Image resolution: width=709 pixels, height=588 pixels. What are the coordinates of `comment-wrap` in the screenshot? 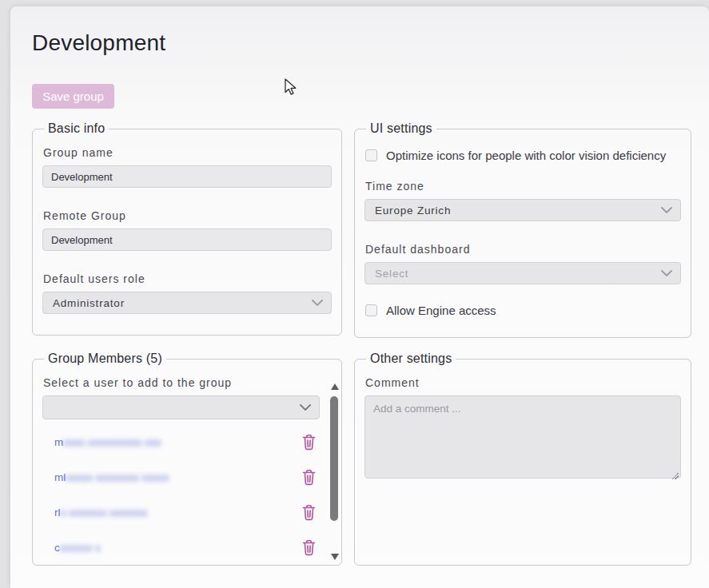 It's located at (523, 439).